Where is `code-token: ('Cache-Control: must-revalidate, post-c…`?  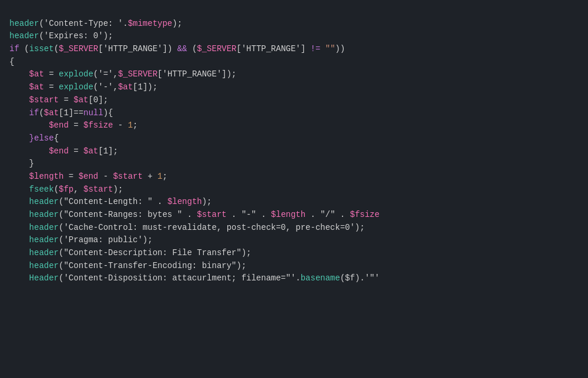 code-token: ('Cache-Control: must-revalidate, post-c… is located at coordinates (211, 228).